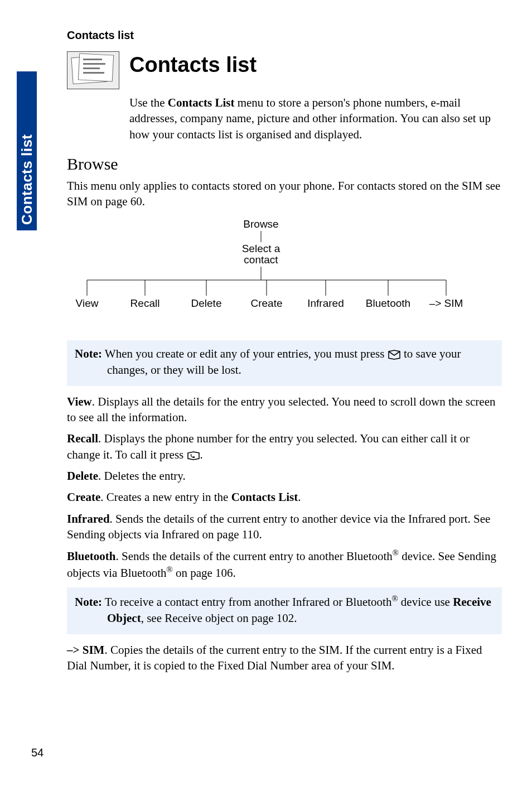 The image size is (532, 786). I want to click on intro-bold-contacts-list: Contacts List, so click(201, 103).